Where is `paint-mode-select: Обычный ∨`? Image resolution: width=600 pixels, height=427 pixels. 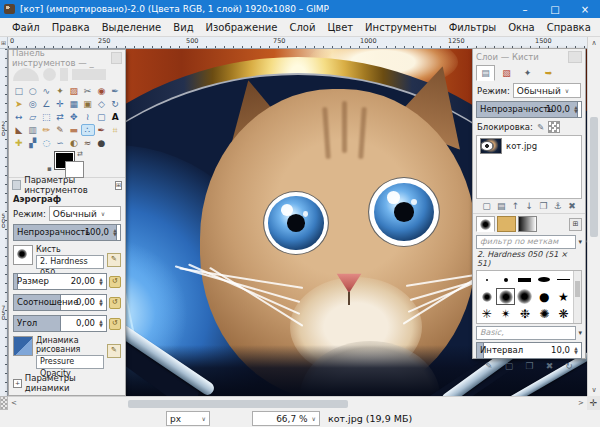 paint-mode-select: Обычный ∨ is located at coordinates (85, 214).